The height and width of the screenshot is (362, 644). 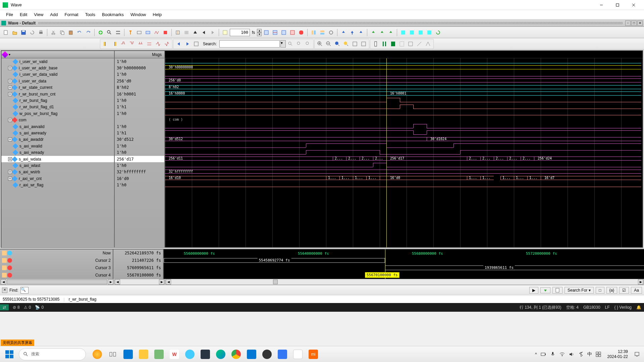 I want to click on find-opt-4: Aa, so click(x=637, y=290).